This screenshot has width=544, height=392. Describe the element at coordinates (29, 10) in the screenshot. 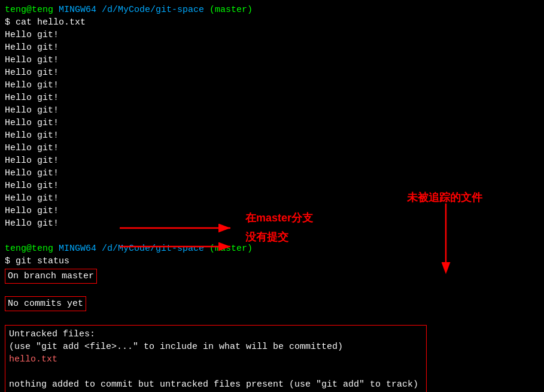

I see `prompt-user-1: teng@teng` at that location.